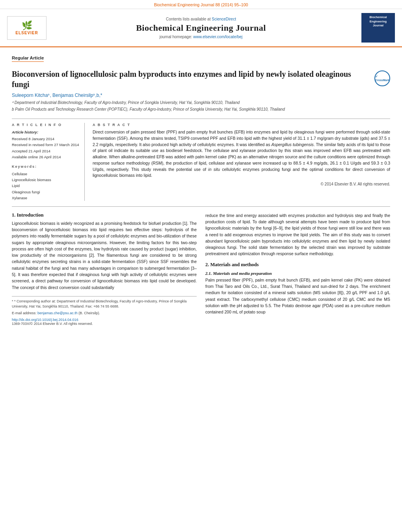 The height and width of the screenshot is (532, 402). What do you see at coordinates (99, 304) in the screenshot?
I see `footnote-text-content: * Corresponding author at: Department of…` at bounding box center [99, 304].